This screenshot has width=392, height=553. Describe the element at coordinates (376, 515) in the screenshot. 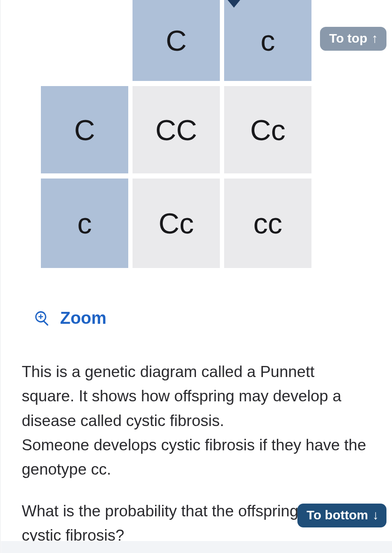

I see `arrow-down-icon: ↓` at that location.